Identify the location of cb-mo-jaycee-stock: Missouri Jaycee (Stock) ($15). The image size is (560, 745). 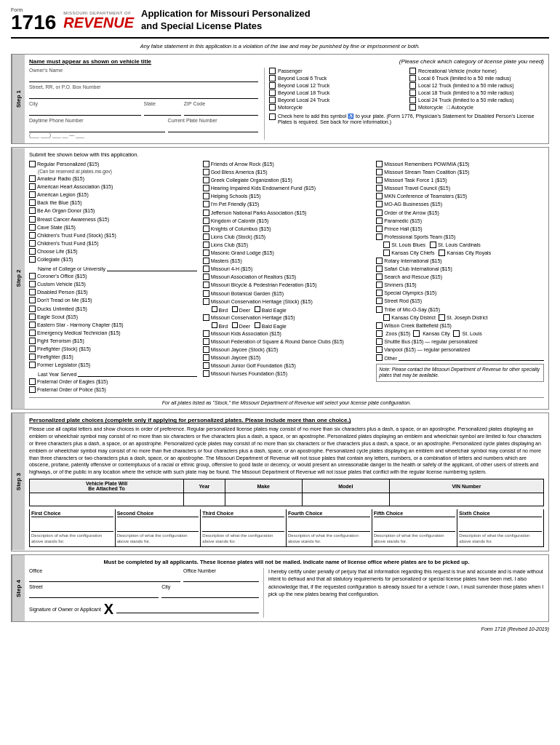
(287, 349).